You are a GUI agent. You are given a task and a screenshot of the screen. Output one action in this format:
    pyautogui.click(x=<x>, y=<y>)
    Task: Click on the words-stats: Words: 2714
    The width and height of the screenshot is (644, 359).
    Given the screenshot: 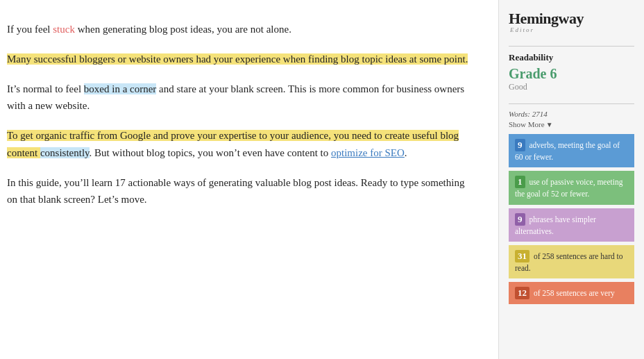 What is the action you would take?
    pyautogui.click(x=572, y=114)
    